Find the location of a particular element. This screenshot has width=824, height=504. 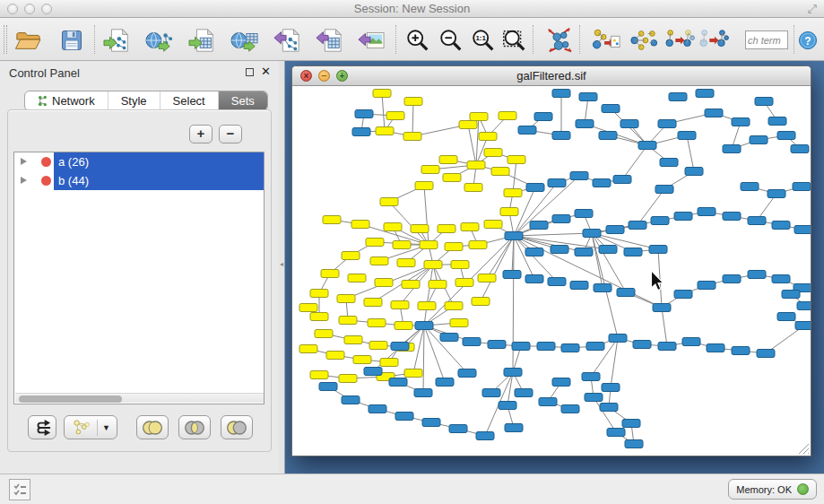

svg-text: 1:1 is located at coordinates (481, 38).